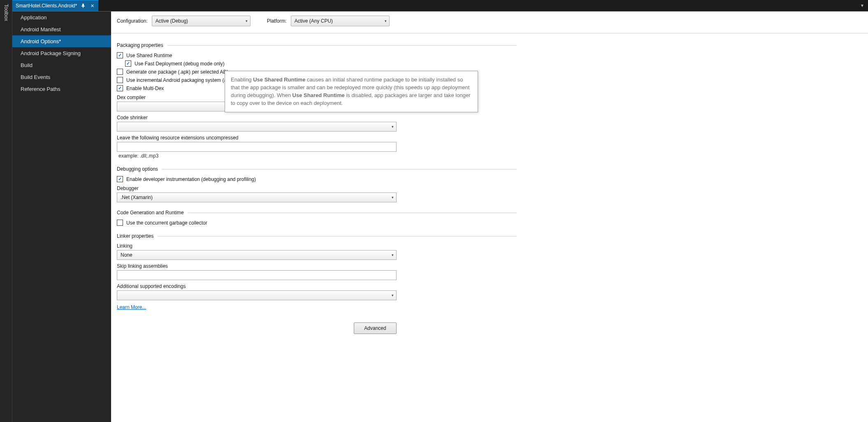  Describe the element at coordinates (83, 6) in the screenshot. I see `pin-icon` at that location.